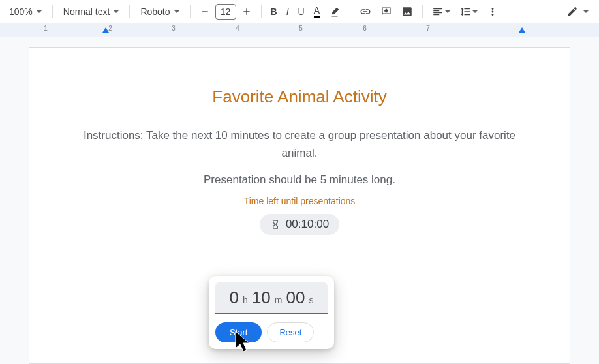 The height and width of the screenshot is (364, 599). Describe the element at coordinates (311, 300) in the screenshot. I see `seconds-unit: s` at that location.